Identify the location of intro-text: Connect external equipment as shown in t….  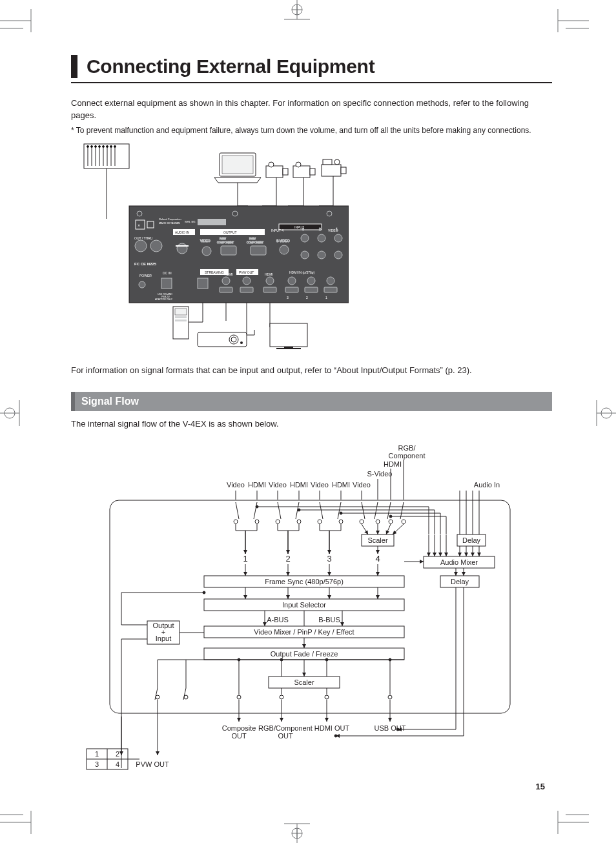
(311, 110).